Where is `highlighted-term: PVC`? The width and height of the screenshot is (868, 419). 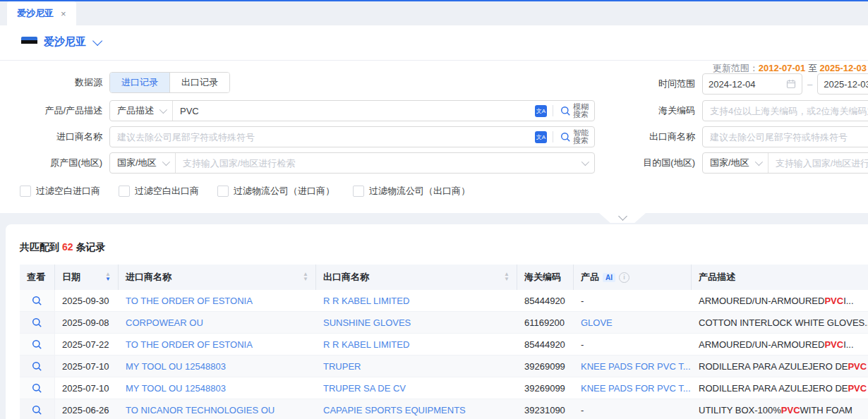
highlighted-term: PVC is located at coordinates (834, 344).